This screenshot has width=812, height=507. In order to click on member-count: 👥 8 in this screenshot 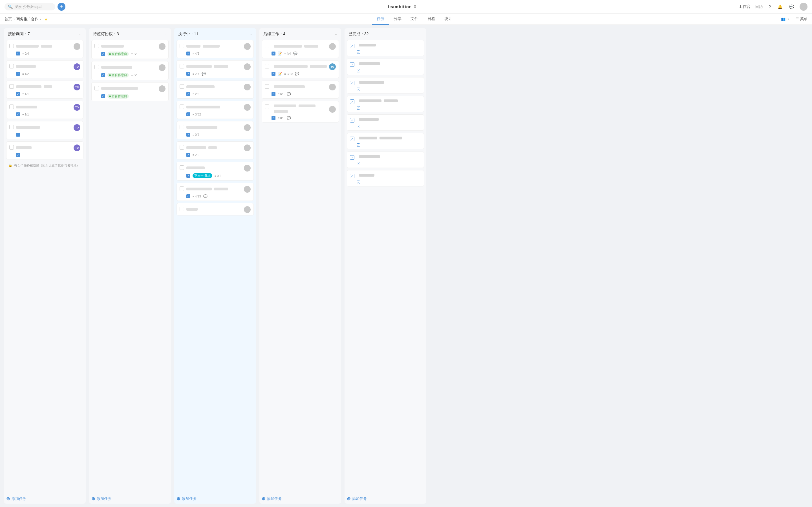, I will do `click(785, 19)`.